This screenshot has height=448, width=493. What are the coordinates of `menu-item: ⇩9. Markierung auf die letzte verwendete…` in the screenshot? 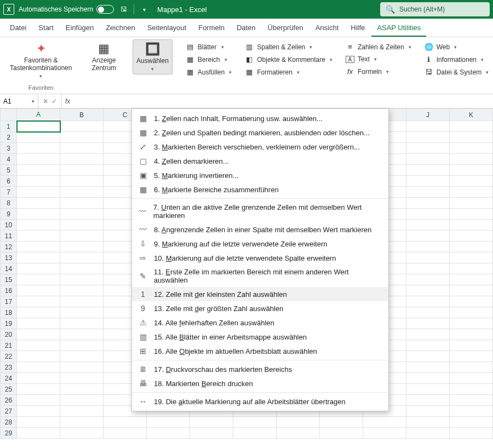 It's located at (260, 244).